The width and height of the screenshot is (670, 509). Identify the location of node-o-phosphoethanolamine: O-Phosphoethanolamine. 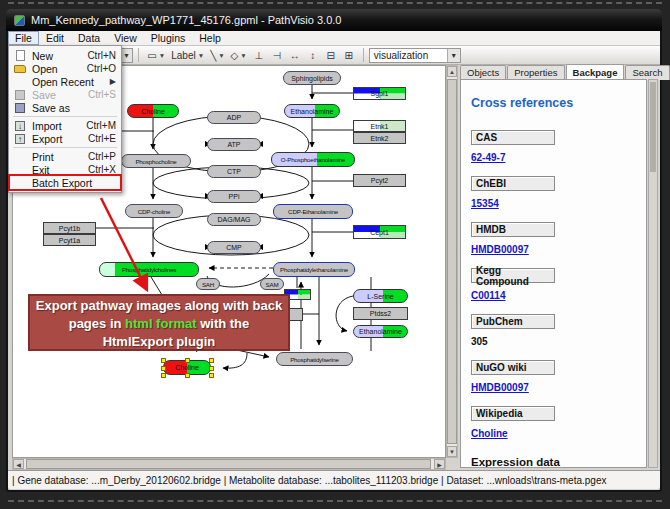
(313, 160).